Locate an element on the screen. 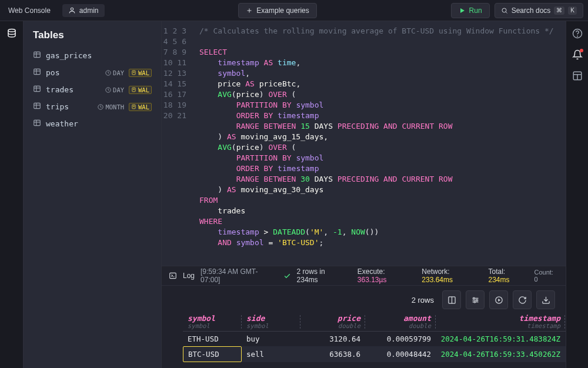 The height and width of the screenshot is (368, 588). table-item-pos: posDAY WAL is located at coordinates (92, 73).